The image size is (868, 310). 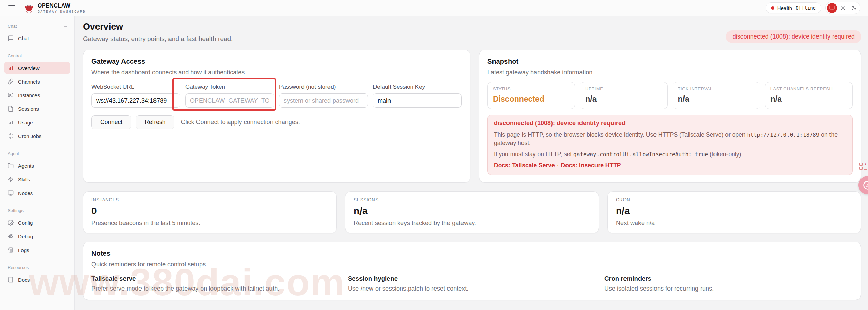 What do you see at coordinates (37, 82) in the screenshot?
I see `sidebar-item-channels: Channels` at bounding box center [37, 82].